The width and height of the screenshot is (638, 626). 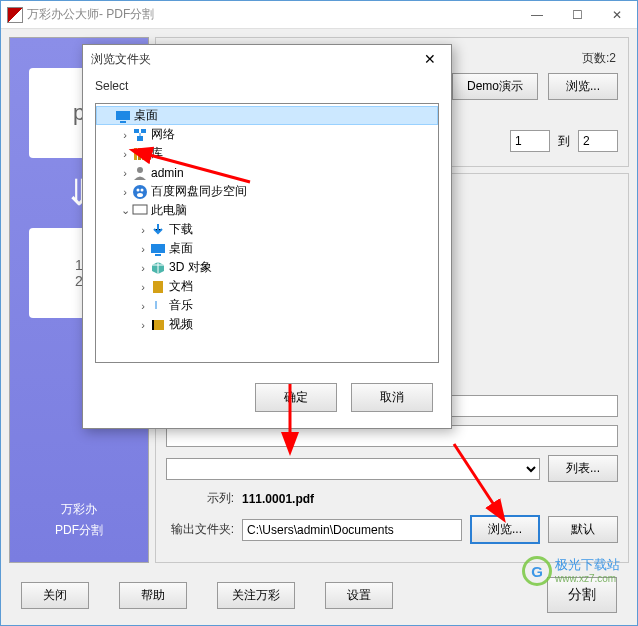 What do you see at coordinates (352, 530) in the screenshot?
I see `output-folder-input` at bounding box center [352, 530].